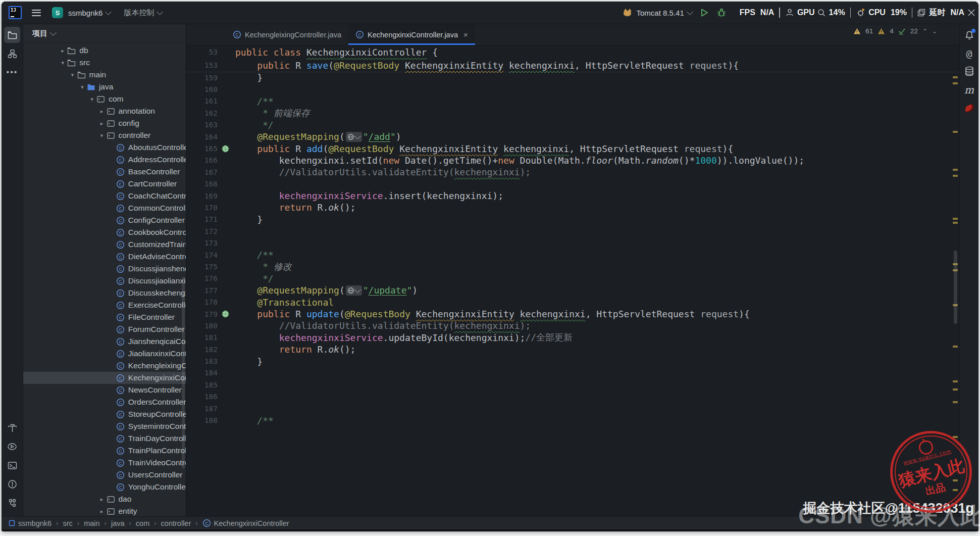 The image size is (980, 536). What do you see at coordinates (105, 402) in the screenshot?
I see `tree-item-OrdersController: COrdersController` at bounding box center [105, 402].